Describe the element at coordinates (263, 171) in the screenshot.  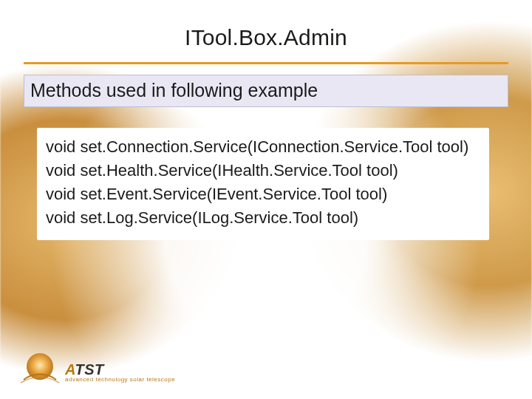
I see `code-line: void set.Health.Service(IHealth.Service.…` at that location.